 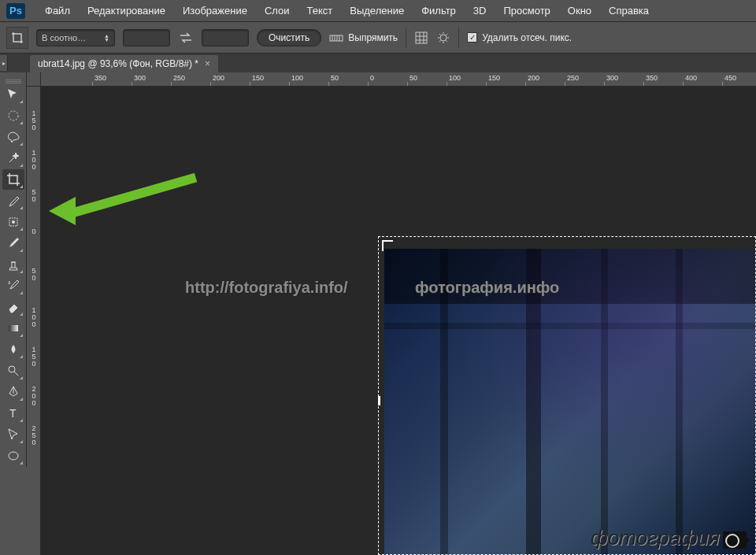 I want to click on shape-tool, so click(x=13, y=456).